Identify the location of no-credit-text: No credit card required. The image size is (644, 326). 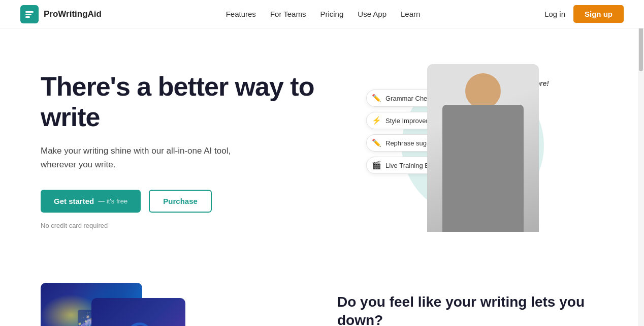
(181, 226).